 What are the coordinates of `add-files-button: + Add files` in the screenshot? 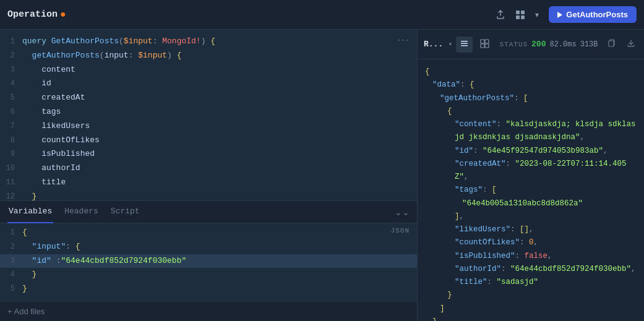 It's located at (208, 312).